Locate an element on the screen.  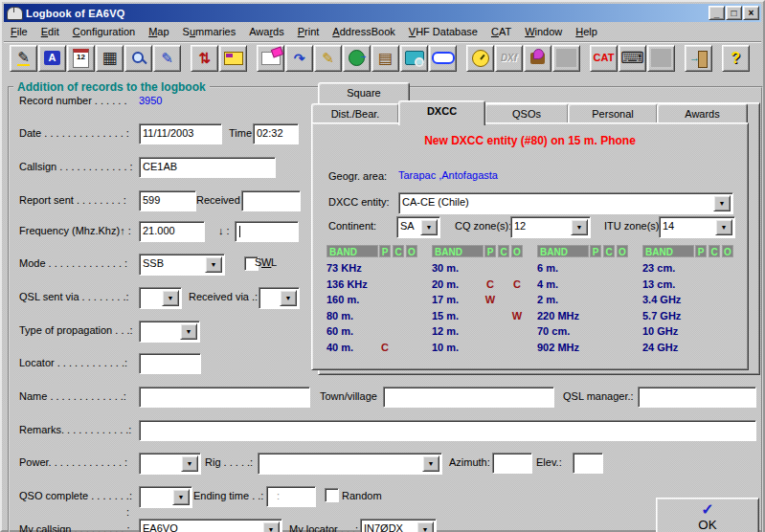
locator-input is located at coordinates (170, 364).